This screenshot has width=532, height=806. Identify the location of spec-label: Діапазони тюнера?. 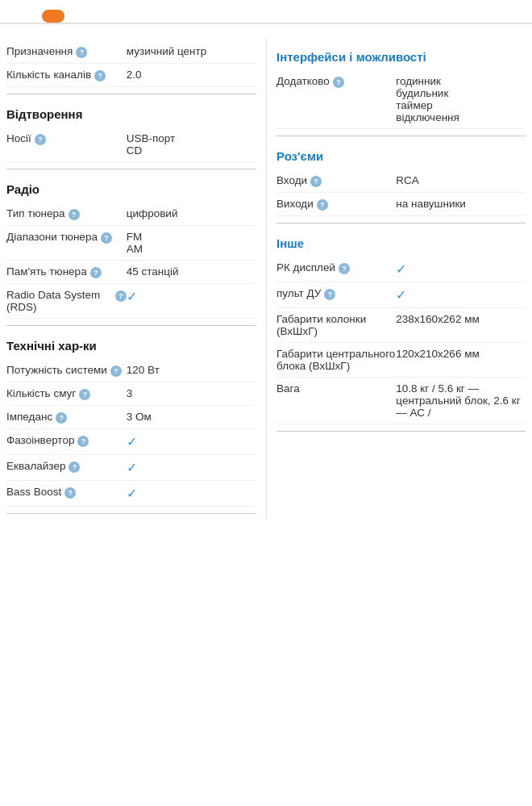
(66, 237).